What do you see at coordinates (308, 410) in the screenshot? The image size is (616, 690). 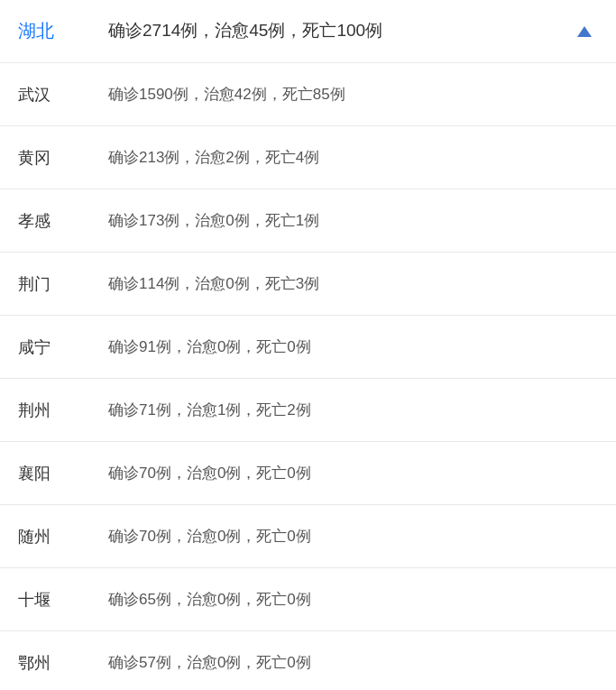 I see `table-row: 荆州确诊71例，治愈1例，死亡2例` at bounding box center [308, 410].